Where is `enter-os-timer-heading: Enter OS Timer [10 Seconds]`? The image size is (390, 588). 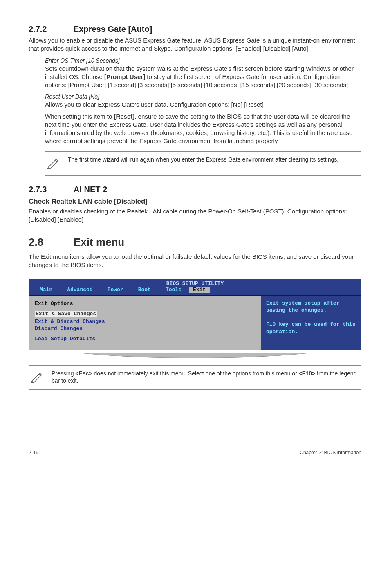 enter-os-timer-heading: Enter OS Timer [10 Seconds] is located at coordinates (203, 61).